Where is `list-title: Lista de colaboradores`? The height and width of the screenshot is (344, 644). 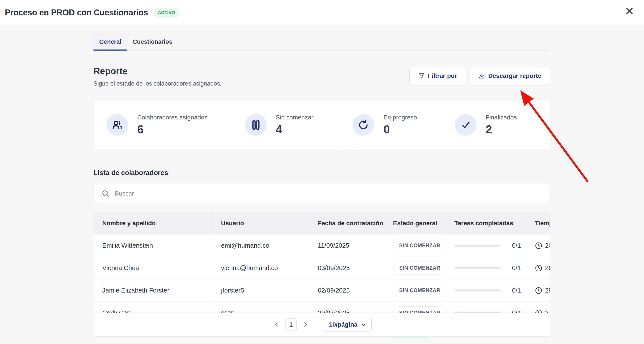
list-title: Lista de colaboradores is located at coordinates (322, 173).